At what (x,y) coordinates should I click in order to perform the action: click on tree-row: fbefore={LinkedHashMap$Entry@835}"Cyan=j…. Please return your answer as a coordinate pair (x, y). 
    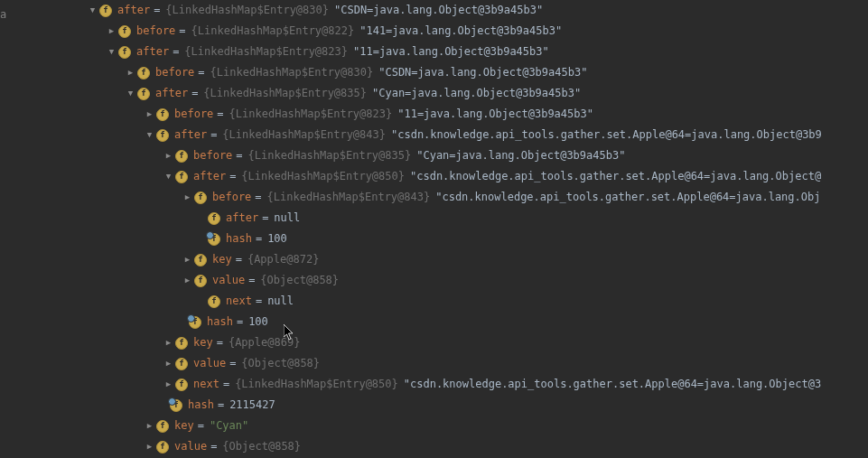
    Looking at the image, I should click on (434, 155).